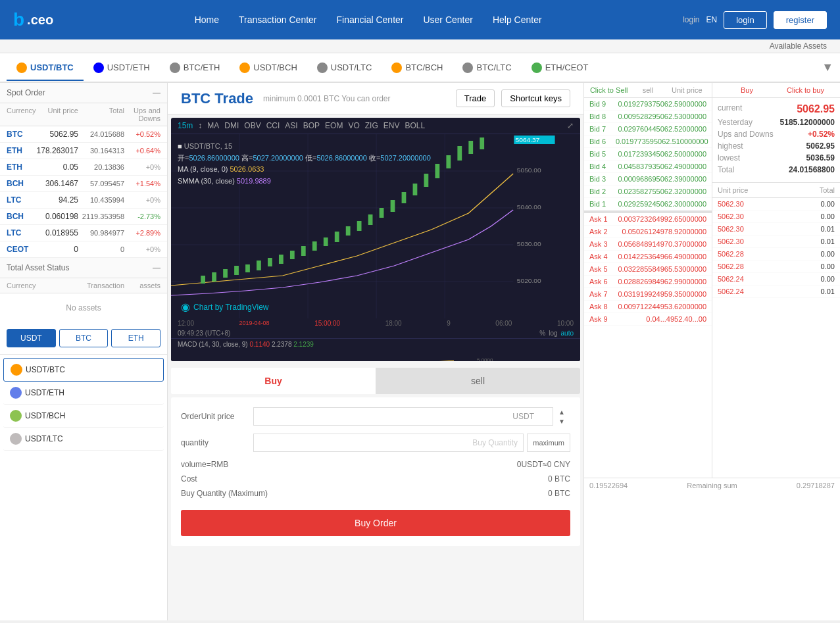  I want to click on chart-tool-eom: EOM, so click(334, 126).